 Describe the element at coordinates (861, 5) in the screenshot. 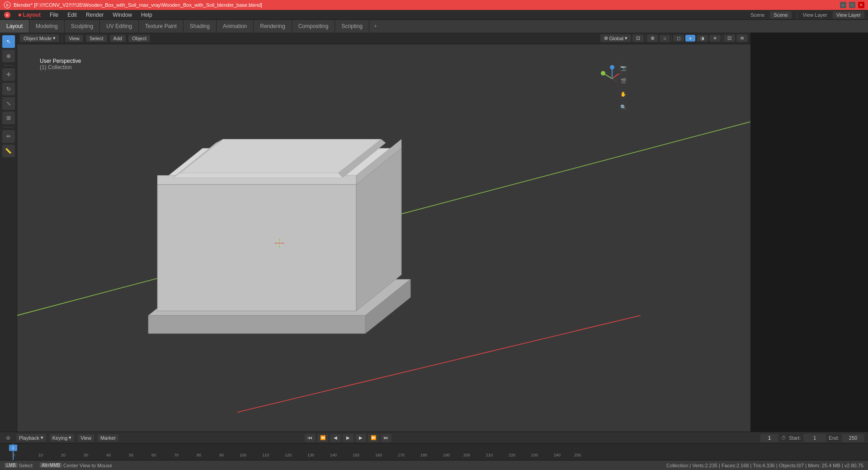

I see `close-button: ✕` at that location.